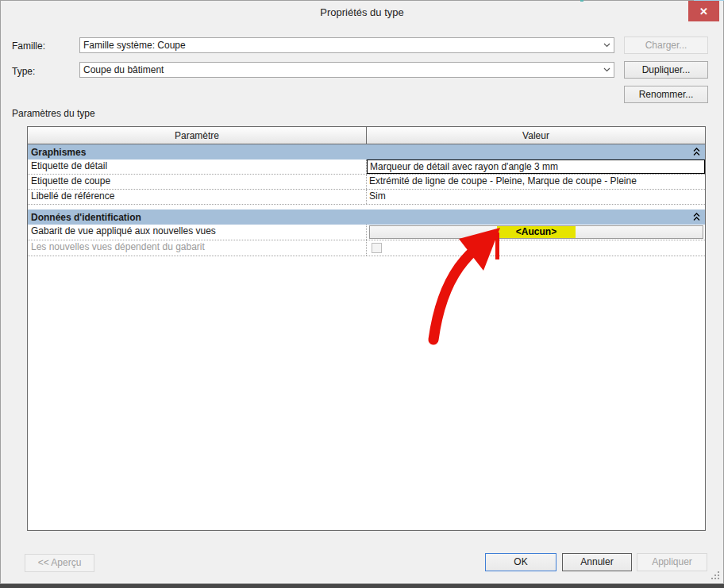  I want to click on table-row: Etiquette de détailMarqueur de détail av…, so click(367, 167).